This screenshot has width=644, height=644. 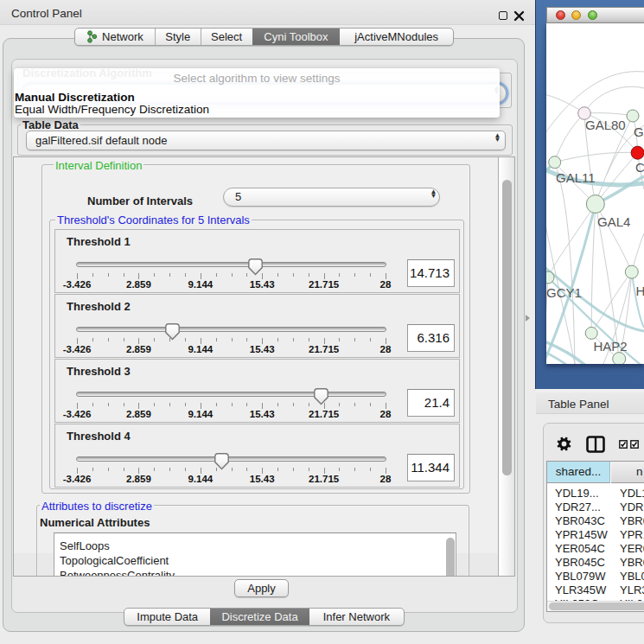 I want to click on svg-text: GAL11, so click(x=576, y=178).